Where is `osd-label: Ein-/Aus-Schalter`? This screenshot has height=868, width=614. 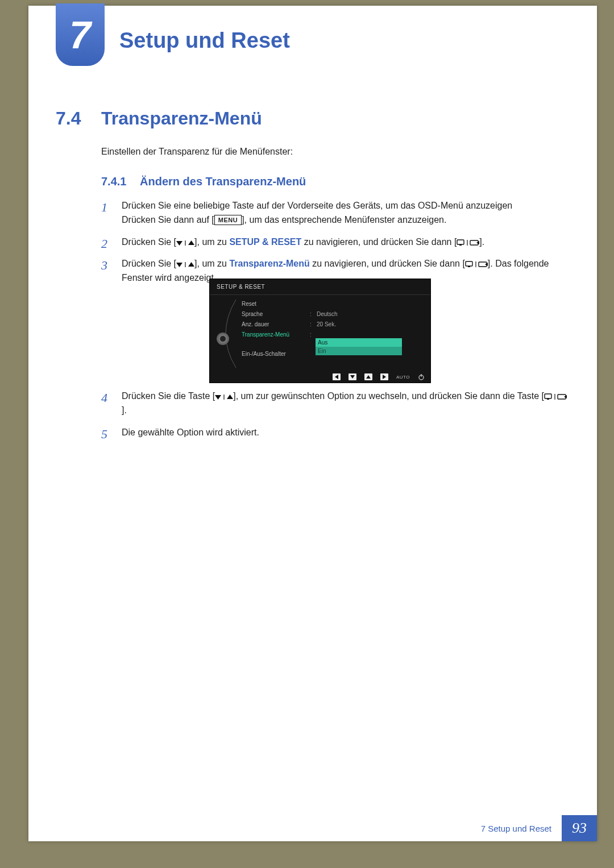
osd-label: Ein-/Aus-Schalter is located at coordinates (276, 354).